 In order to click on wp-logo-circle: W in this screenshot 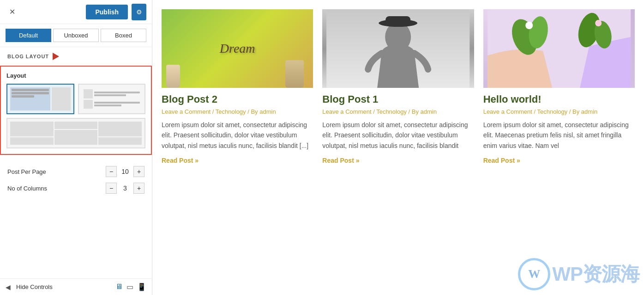, I will do `click(534, 274)`.